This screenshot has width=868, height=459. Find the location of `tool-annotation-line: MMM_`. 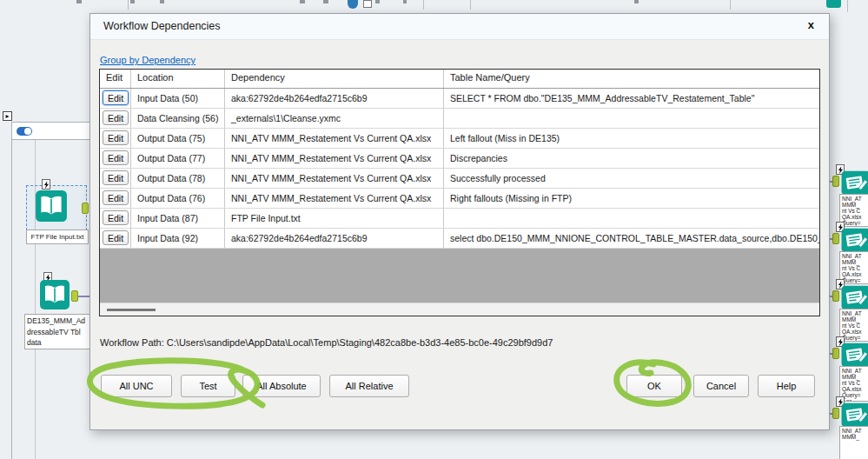

tool-annotation-line: MMM_ is located at coordinates (855, 438).